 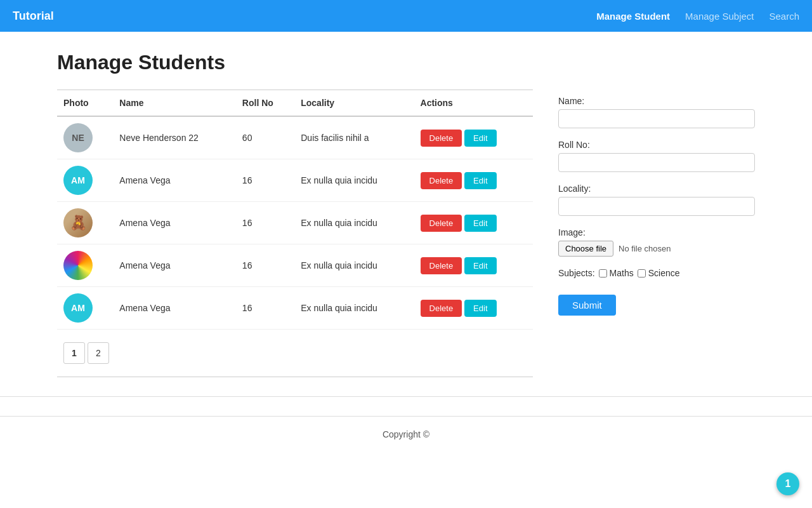 I want to click on roll-no-input, so click(x=657, y=163).